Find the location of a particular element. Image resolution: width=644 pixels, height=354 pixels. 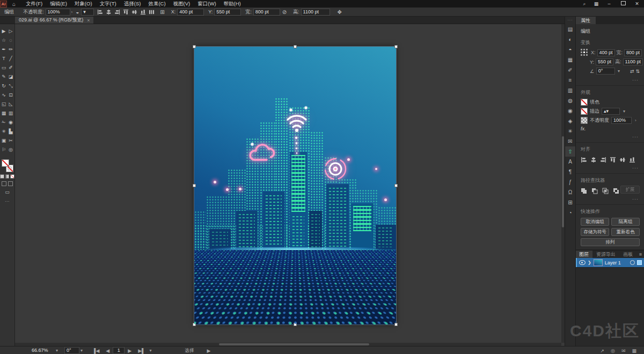

menu-help: 帮助(H) is located at coordinates (232, 4).